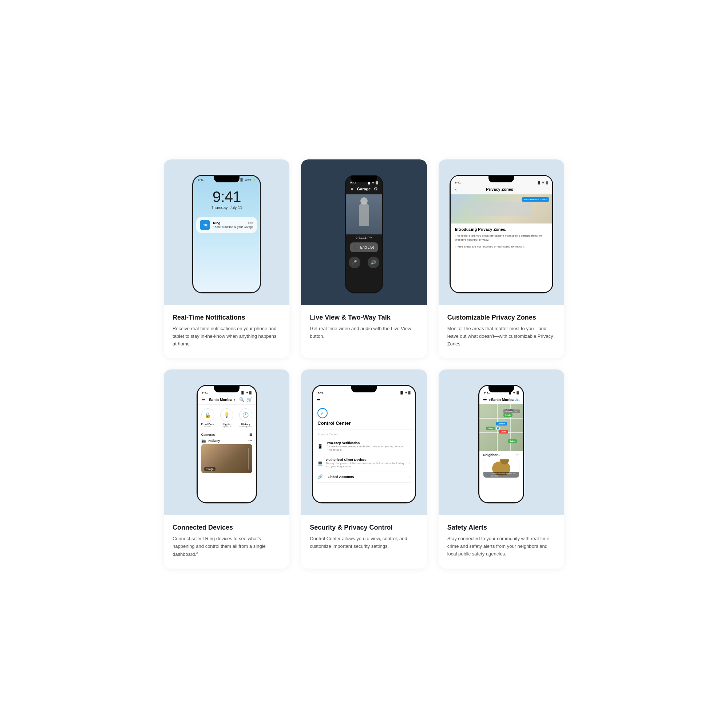 The image size is (728, 728). What do you see at coordinates (364, 447) in the screenshot?
I see `two-step-verification-item: 📱 Two-Step Verification Choose how to re…` at bounding box center [364, 447].